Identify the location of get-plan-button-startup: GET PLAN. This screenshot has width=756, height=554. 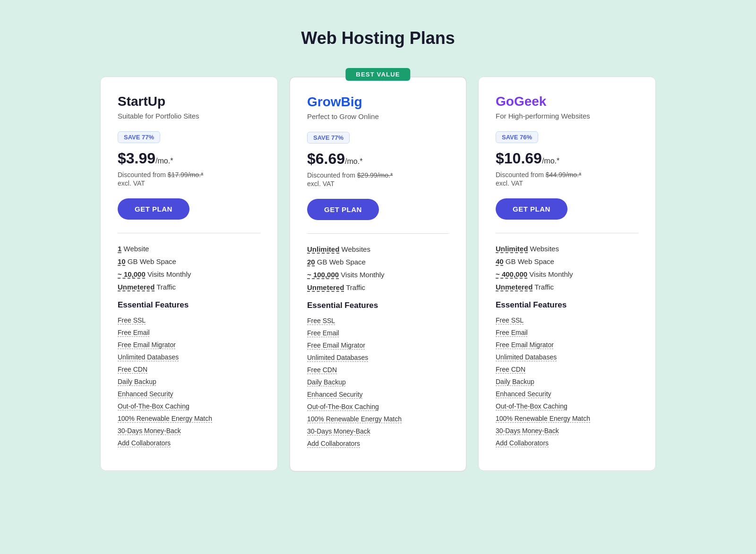
(154, 209).